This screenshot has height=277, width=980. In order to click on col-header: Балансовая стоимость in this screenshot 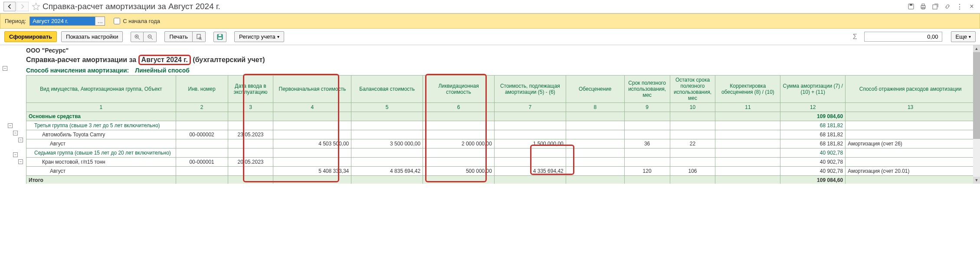, I will do `click(387, 89)`.